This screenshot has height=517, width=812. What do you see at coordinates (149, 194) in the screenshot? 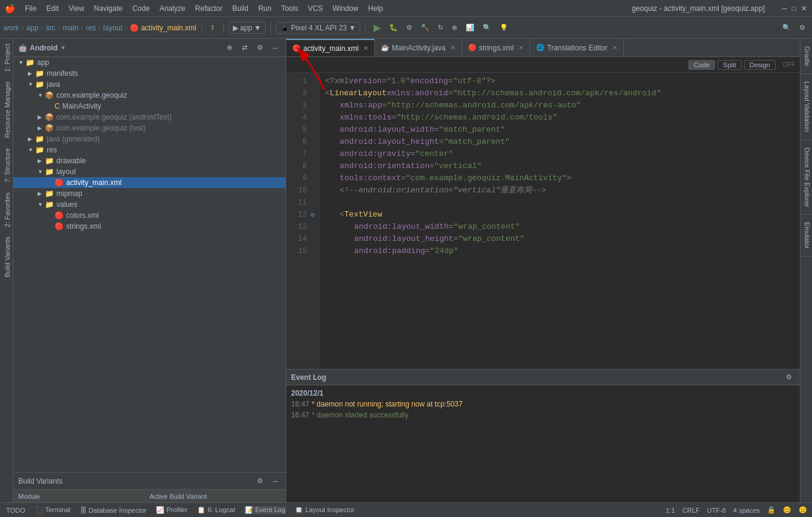
I see `tree-item-mipmap: ▶ 📁 mipmap` at bounding box center [149, 194].